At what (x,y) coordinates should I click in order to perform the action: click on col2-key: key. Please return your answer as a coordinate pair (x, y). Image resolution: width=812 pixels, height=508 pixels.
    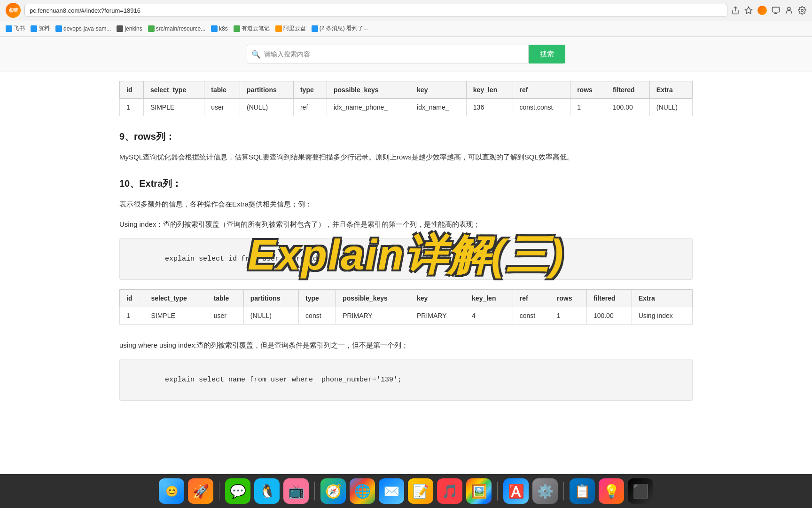
    Looking at the image, I should click on (437, 298).